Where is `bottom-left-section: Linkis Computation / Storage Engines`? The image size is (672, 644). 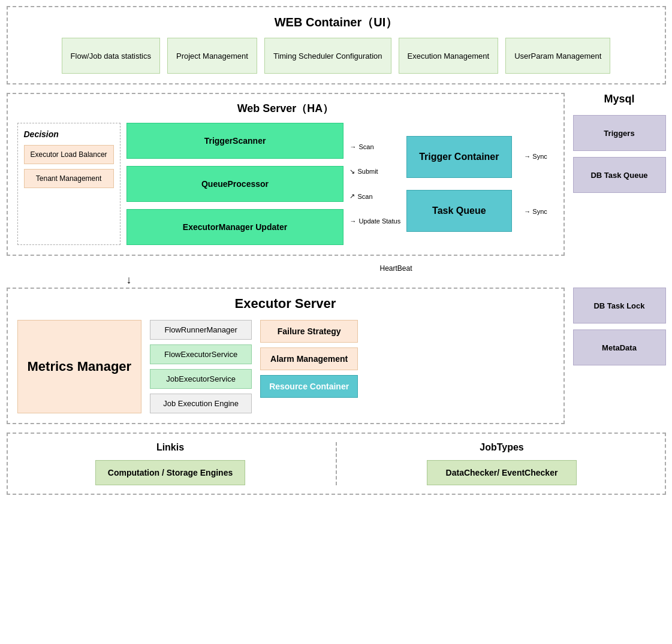
bottom-left-section: Linkis Computation / Storage Engines is located at coordinates (177, 464).